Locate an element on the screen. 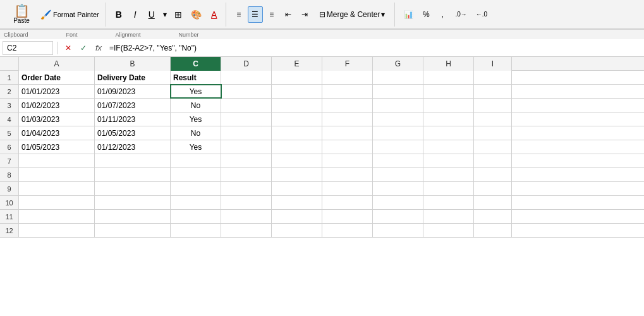 This screenshot has height=316, width=644. align-right-button: ≡ is located at coordinates (272, 15).